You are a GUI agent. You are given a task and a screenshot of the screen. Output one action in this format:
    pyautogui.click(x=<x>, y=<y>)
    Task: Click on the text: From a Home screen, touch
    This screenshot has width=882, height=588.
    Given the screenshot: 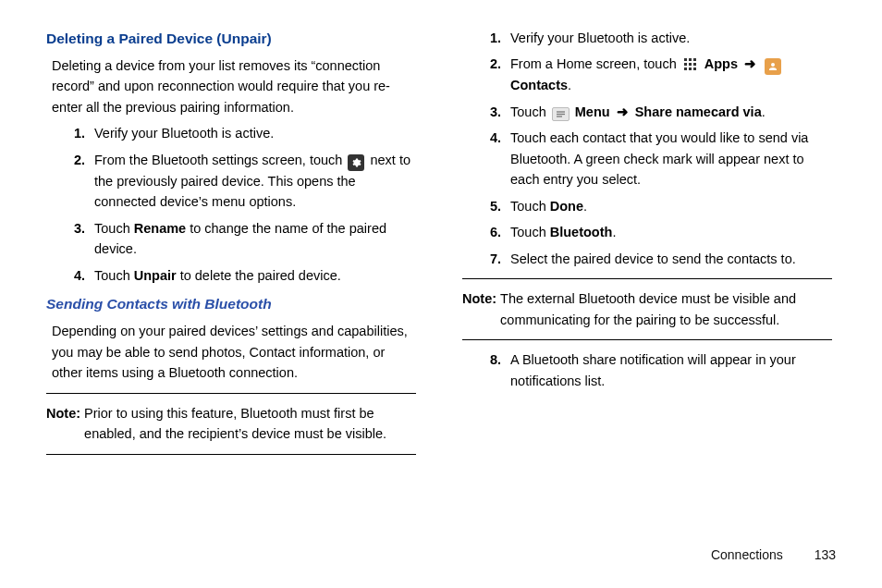 What is the action you would take?
    pyautogui.click(x=595, y=64)
    